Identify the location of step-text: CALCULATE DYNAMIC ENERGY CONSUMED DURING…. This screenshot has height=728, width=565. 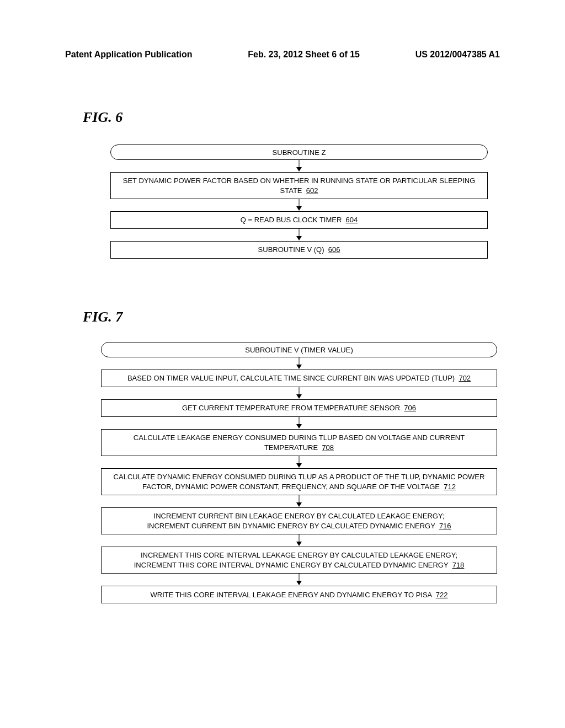
(299, 482).